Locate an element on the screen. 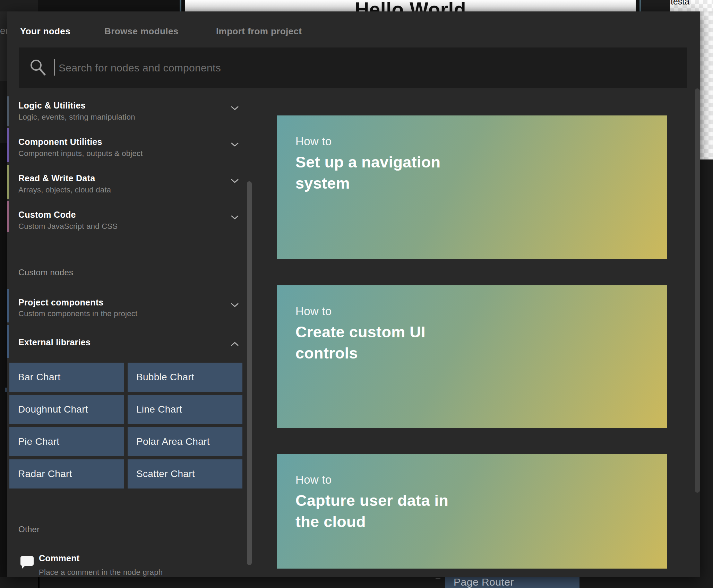  node-label: Doughnut Chart is located at coordinates (53, 409).